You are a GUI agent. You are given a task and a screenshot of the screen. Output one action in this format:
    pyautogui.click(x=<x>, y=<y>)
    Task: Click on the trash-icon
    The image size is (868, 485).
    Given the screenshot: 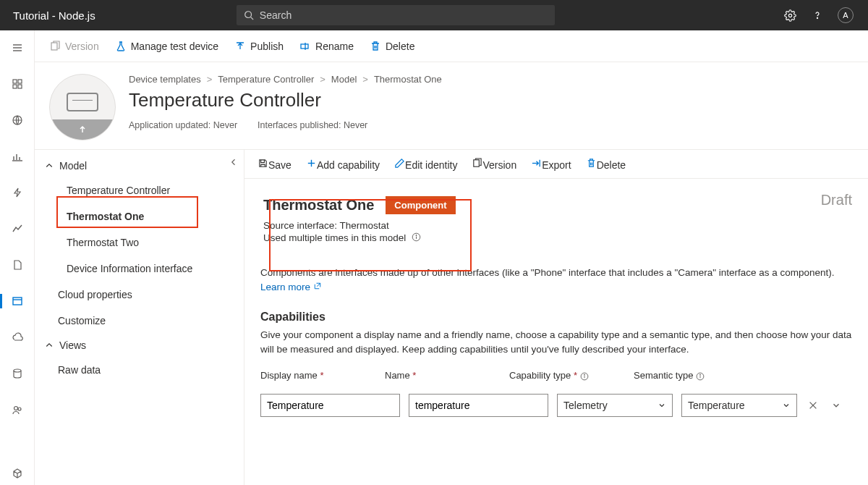 What is the action you would take?
    pyautogui.click(x=592, y=164)
    